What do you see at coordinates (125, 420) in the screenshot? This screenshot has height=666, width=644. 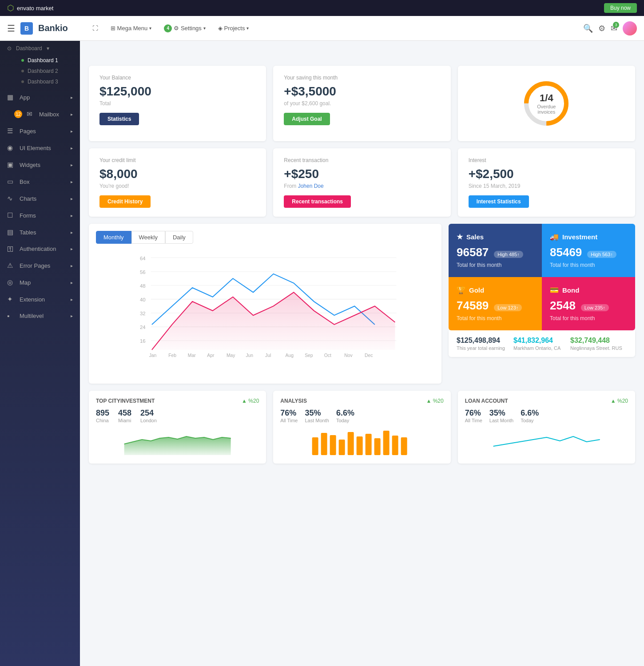 I see `miami-label: Miami` at bounding box center [125, 420].